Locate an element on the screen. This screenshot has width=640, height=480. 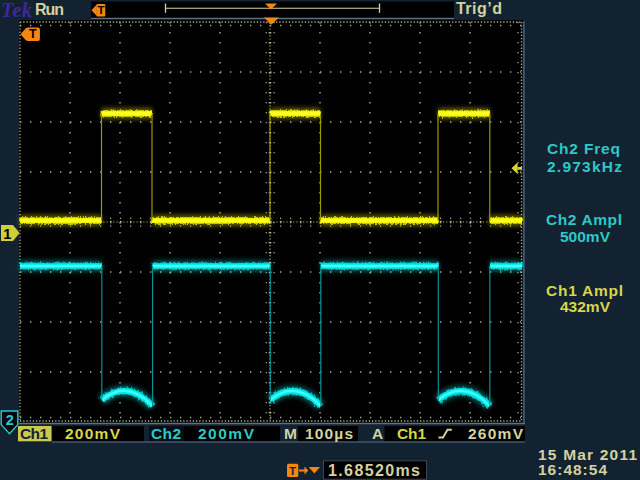
svg-text: 432mV is located at coordinates (586, 306).